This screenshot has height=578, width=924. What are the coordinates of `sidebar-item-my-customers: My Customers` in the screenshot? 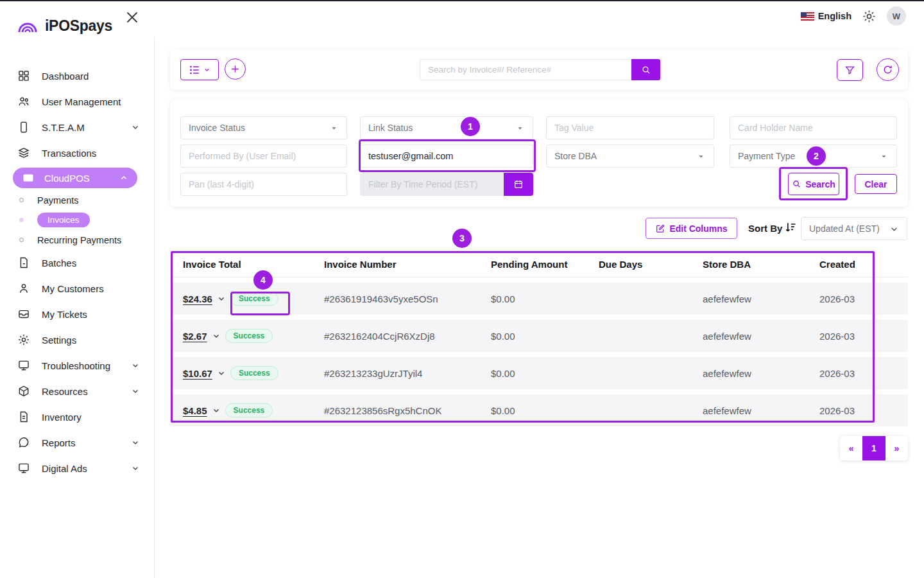 It's located at (77, 288).